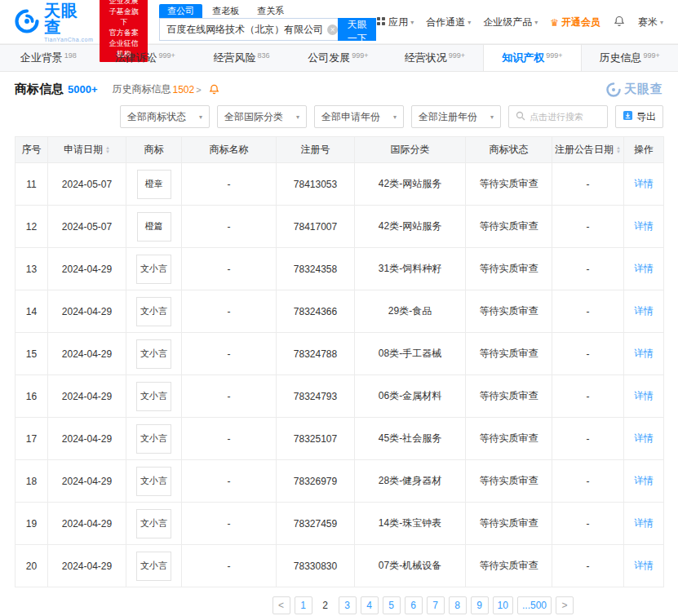 This screenshot has width=678, height=616. Describe the element at coordinates (154, 184) in the screenshot. I see `trademark-image: 橙章` at that location.